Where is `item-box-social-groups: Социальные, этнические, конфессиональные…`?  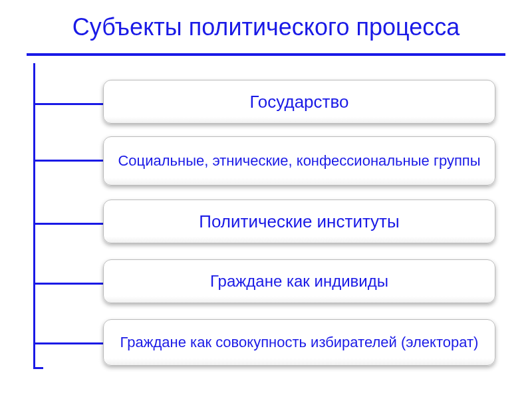 item-box-social-groups: Социальные, этнические, конфессиональные… is located at coordinates (299, 161).